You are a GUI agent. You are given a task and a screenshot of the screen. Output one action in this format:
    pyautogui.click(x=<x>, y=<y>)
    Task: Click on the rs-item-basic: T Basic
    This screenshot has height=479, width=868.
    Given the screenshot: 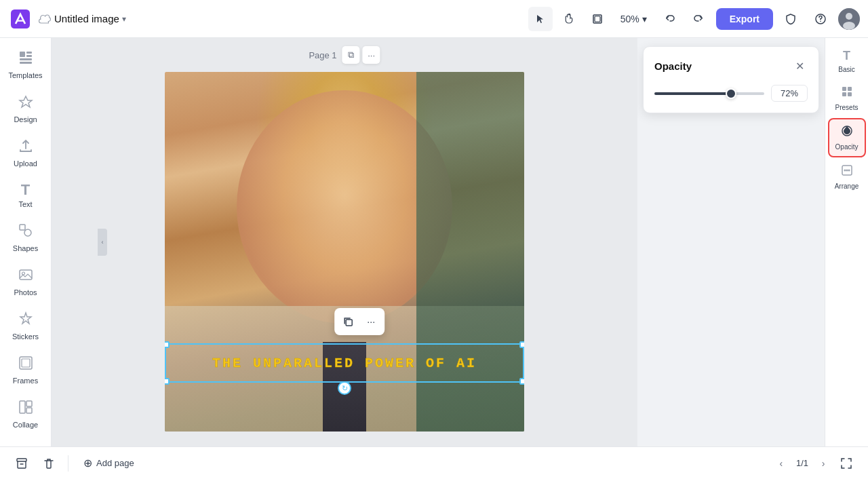 What is the action you would take?
    pyautogui.click(x=847, y=61)
    